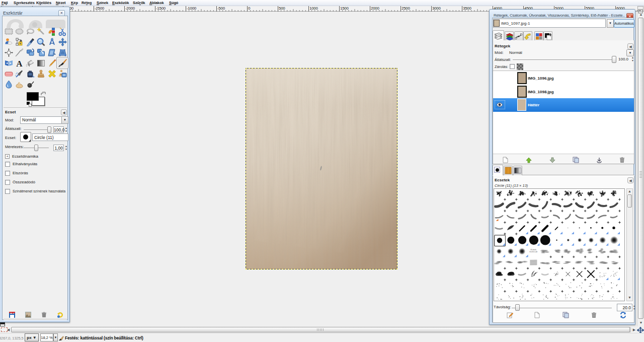 The image size is (644, 342). What do you see at coordinates (100, 8) in the screenshot?
I see `svg-text: -2500` at bounding box center [100, 8].